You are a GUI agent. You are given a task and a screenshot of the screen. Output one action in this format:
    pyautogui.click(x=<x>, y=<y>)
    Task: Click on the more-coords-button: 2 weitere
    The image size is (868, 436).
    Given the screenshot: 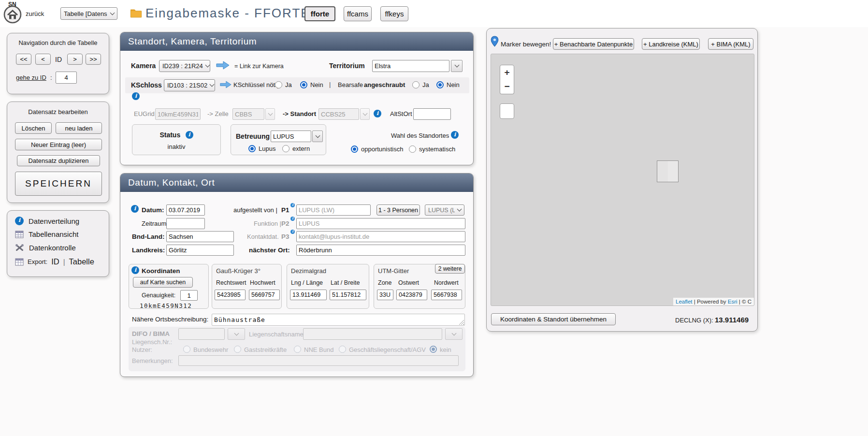 What is the action you would take?
    pyautogui.click(x=450, y=269)
    